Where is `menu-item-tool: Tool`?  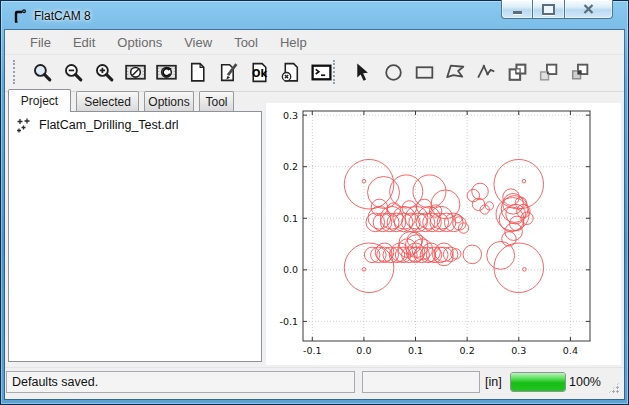
menu-item-tool: Tool is located at coordinates (246, 42).